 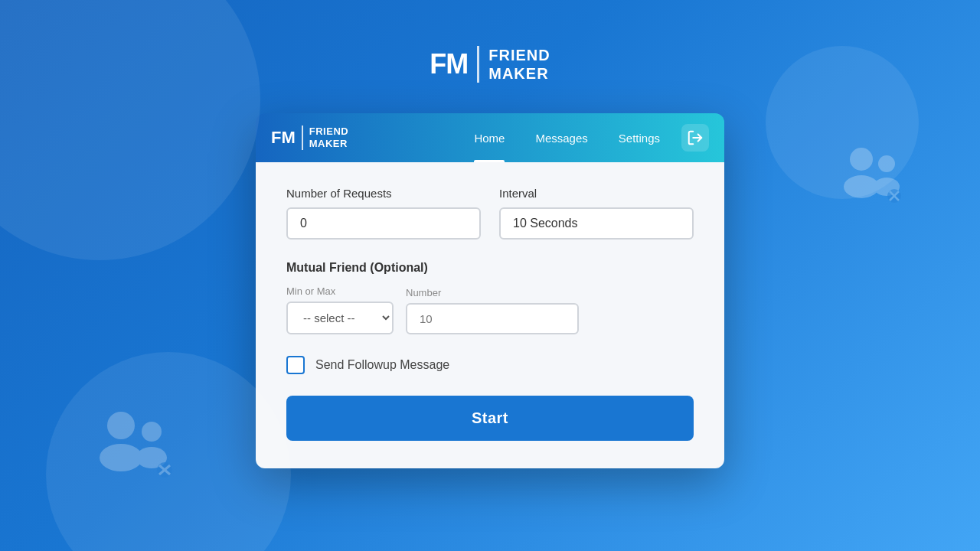 What do you see at coordinates (596, 193) in the screenshot?
I see `interval-label: Interval` at bounding box center [596, 193].